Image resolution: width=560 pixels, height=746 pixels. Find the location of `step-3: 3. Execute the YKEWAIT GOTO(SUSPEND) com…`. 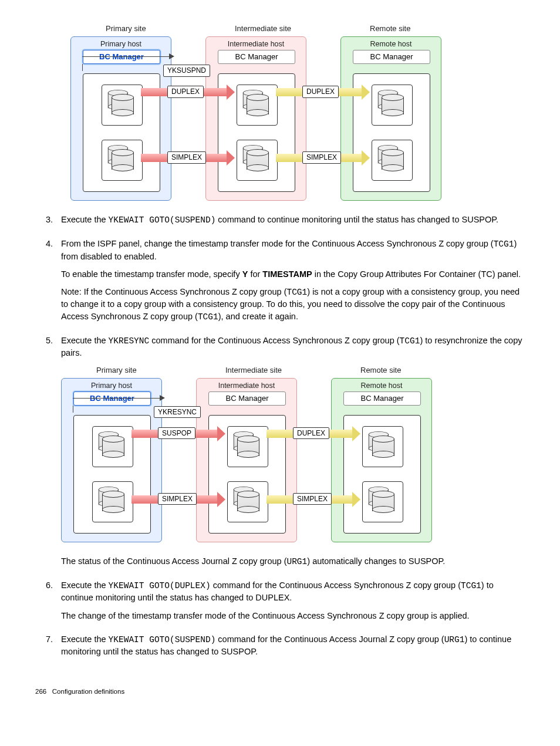

step-3: 3. Execute the YKEWAIT GOTO(SUSPEND) com… is located at coordinates (280, 223).